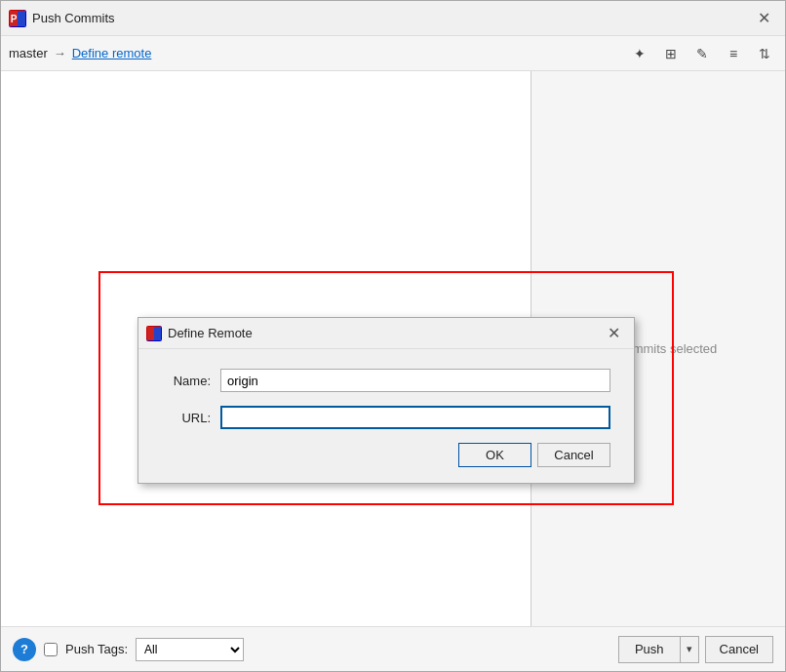  Describe the element at coordinates (51, 650) in the screenshot. I see `push-tags-checkbox` at that location.